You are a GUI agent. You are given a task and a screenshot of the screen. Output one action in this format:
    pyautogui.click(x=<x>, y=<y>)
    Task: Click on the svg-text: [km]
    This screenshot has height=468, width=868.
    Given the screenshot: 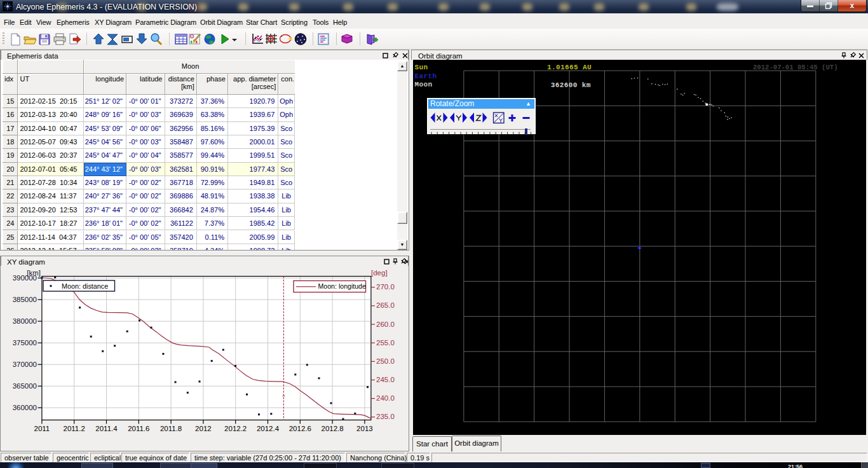 What is the action you would take?
    pyautogui.click(x=34, y=273)
    